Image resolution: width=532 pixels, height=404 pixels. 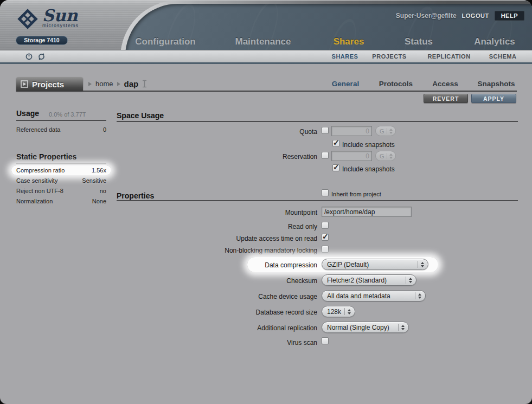 I want to click on data-compression-value: GZIP (Default), so click(x=371, y=265).